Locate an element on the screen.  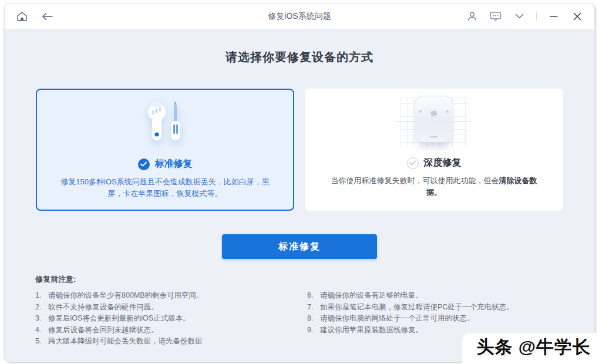
notes-title: 修复前注意: is located at coordinates (300, 279).